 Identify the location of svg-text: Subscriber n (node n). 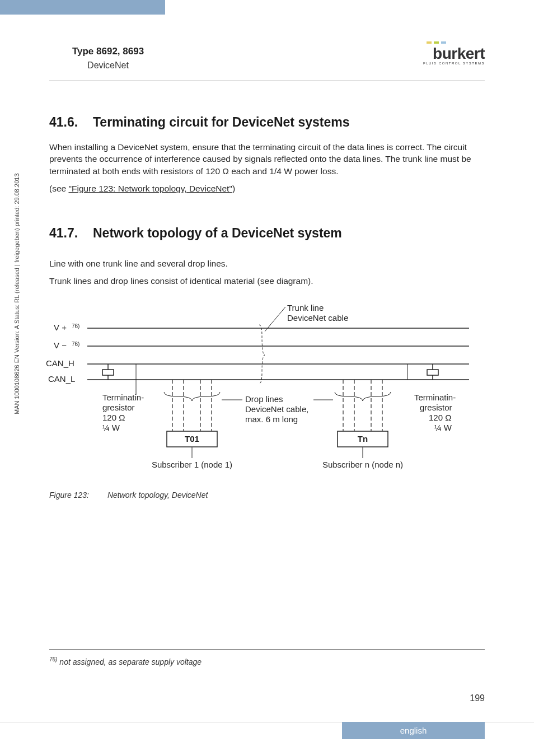
(363, 465).